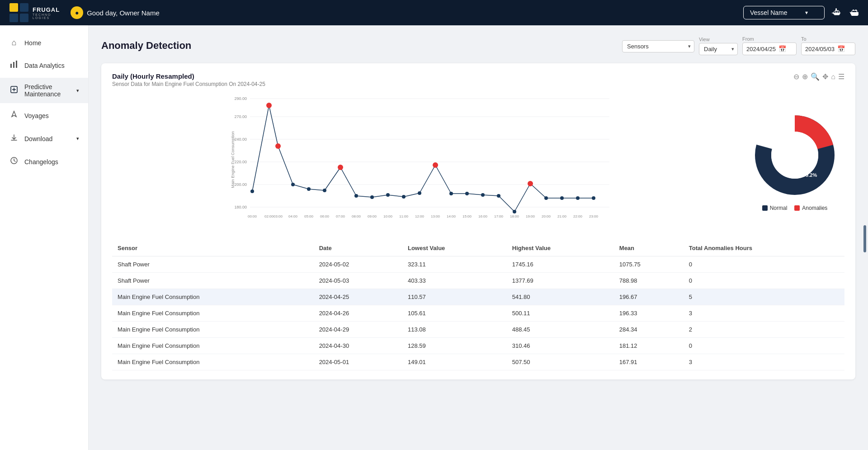 The height and width of the screenshot is (450, 868). I want to click on col-sensor: Sensor, so click(213, 248).